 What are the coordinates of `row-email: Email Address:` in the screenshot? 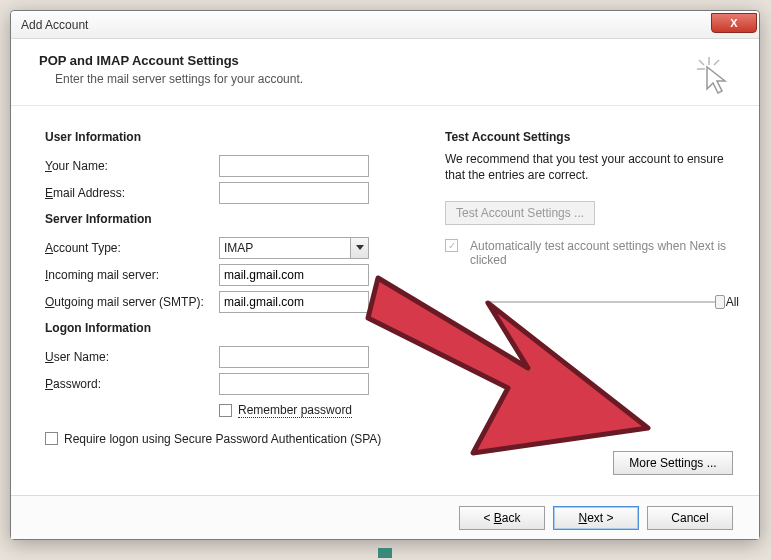 It's located at (233, 192).